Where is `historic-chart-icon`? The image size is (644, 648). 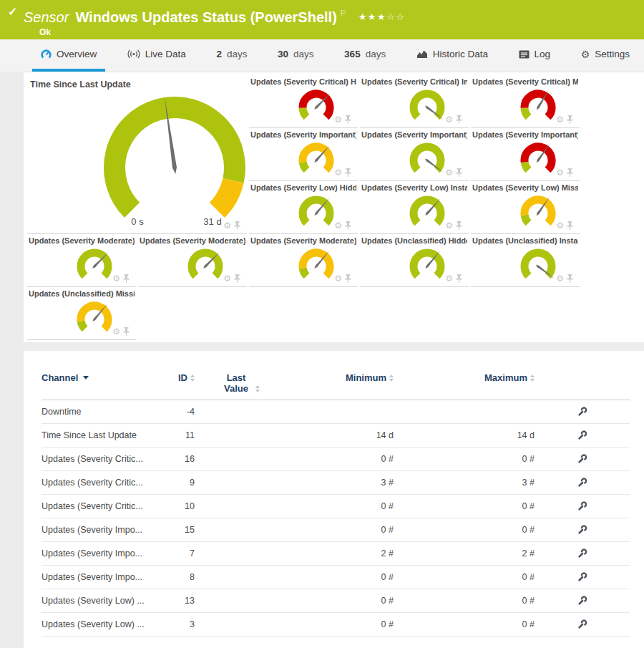
historic-chart-icon is located at coordinates (422, 54).